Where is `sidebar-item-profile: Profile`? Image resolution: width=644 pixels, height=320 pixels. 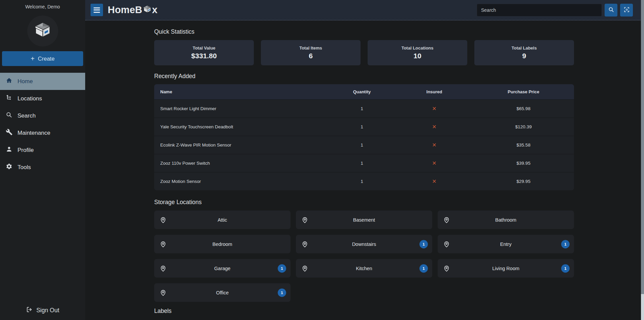 sidebar-item-profile: Profile is located at coordinates (42, 150).